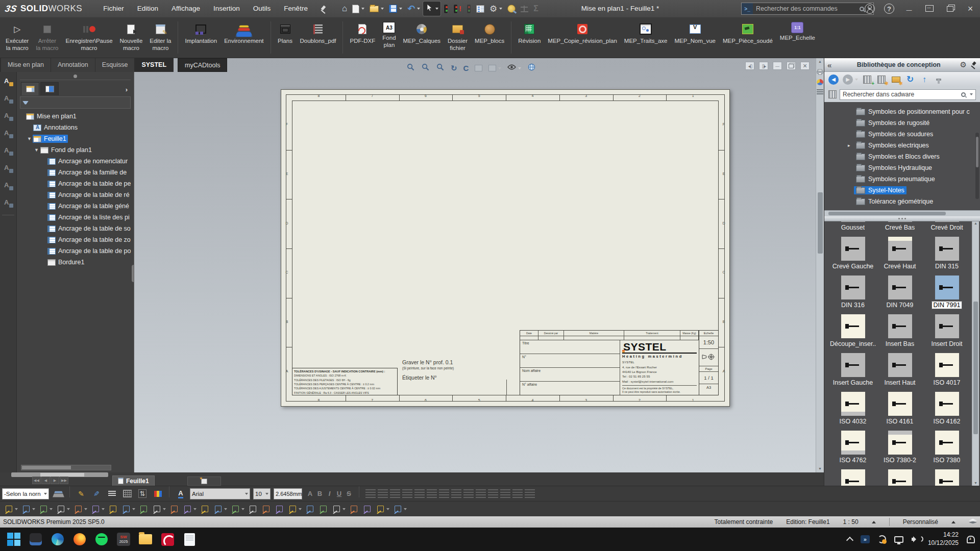  I want to click on library-item-gousset: Gousset, so click(853, 229).